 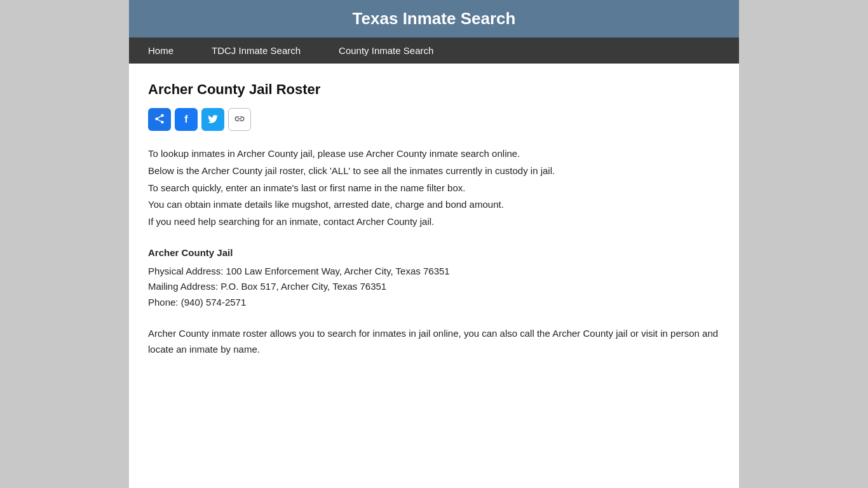 What do you see at coordinates (434, 302) in the screenshot?
I see `jail-phone: Phone: (940) 574-2571` at bounding box center [434, 302].